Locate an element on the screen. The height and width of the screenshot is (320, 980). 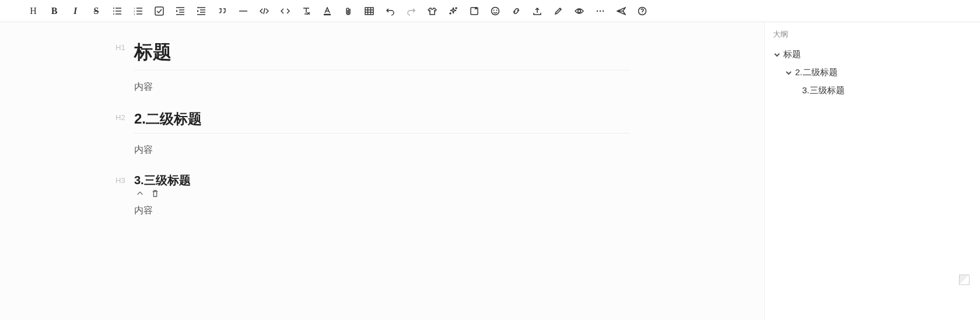
send-button is located at coordinates (621, 11).